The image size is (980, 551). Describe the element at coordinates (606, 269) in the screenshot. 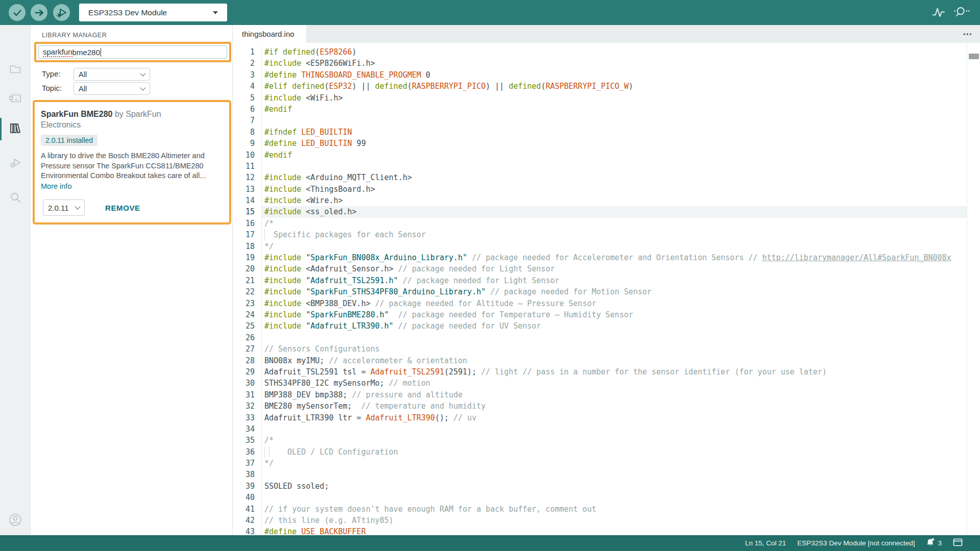

I see `code-line: 20#include <Adafruit_Sensor.h> // packag…` at that location.